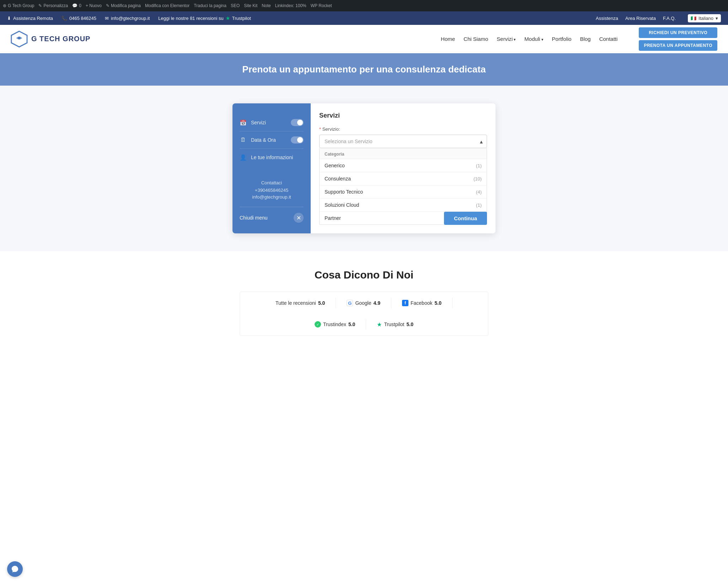  What do you see at coordinates (403, 166) in the screenshot?
I see `category-generico: Generico (1)` at bounding box center [403, 166].